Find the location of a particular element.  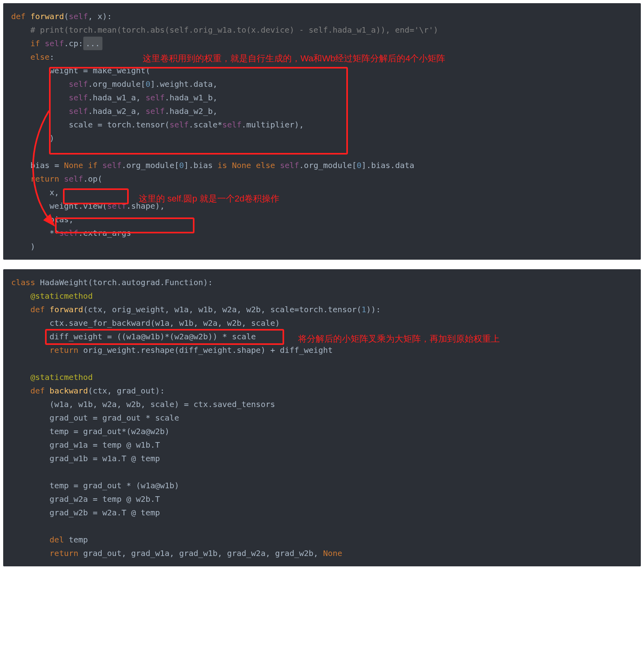

code-line: grad_w1a = temp @ w1b.T is located at coordinates (322, 445).